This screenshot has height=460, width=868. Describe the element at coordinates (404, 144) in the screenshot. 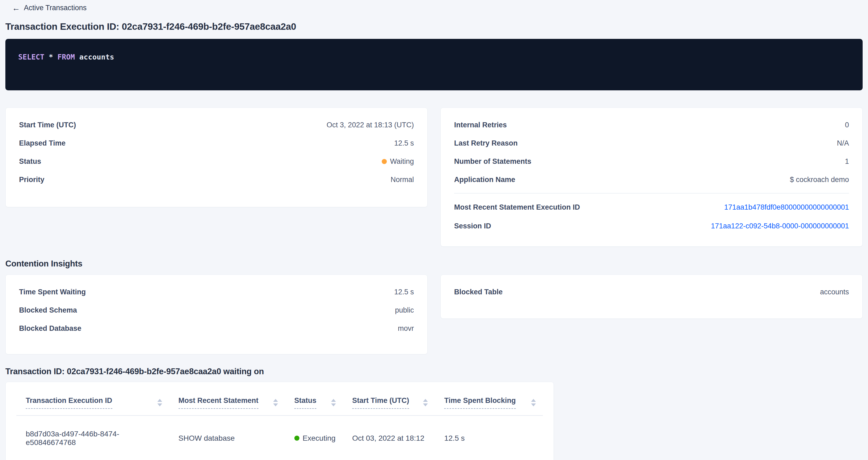

I see `elapsed-time-value: 12.5 s` at that location.